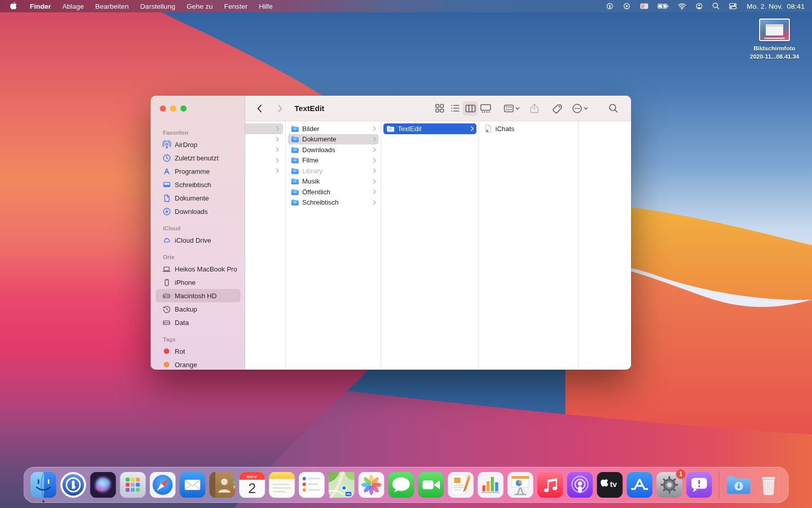  I want to click on file-row-schreibtisch: Schreibtisch, so click(333, 203).